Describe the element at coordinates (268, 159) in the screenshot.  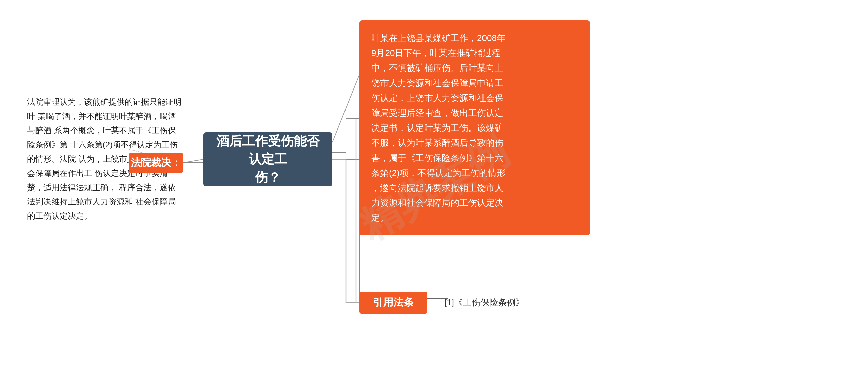
I see `center-node: 酒后工作受伤能否认定工伤？` at that location.